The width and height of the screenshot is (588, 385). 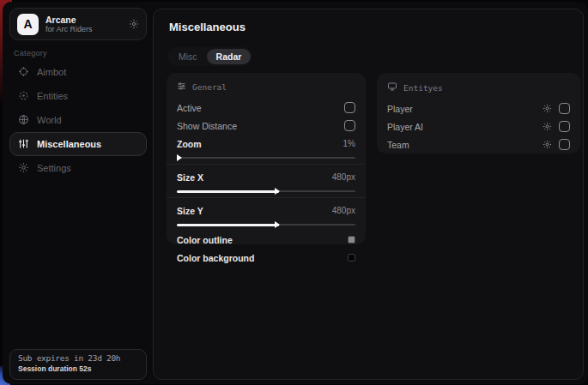 What do you see at coordinates (349, 144) in the screenshot?
I see `zoom-value: 1%` at bounding box center [349, 144].